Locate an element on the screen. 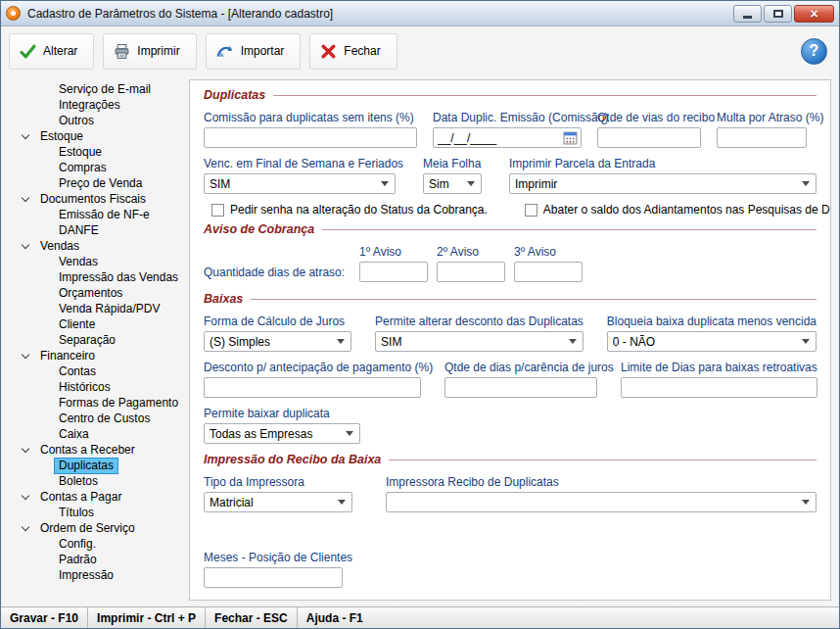 This screenshot has height=629, width=840. status-bar: Gravar - F10 Imprimir - Ctrl + P Fechar … is located at coordinates (420, 617).